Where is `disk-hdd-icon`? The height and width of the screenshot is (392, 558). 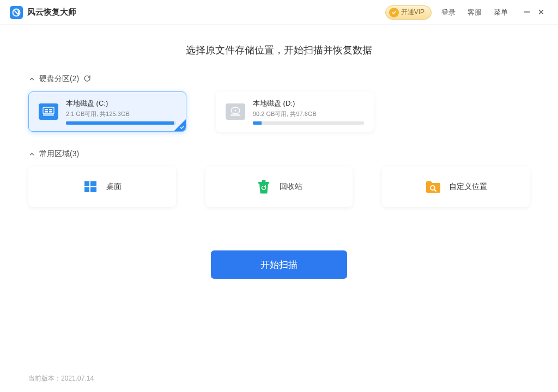
disk-hdd-icon is located at coordinates (235, 112).